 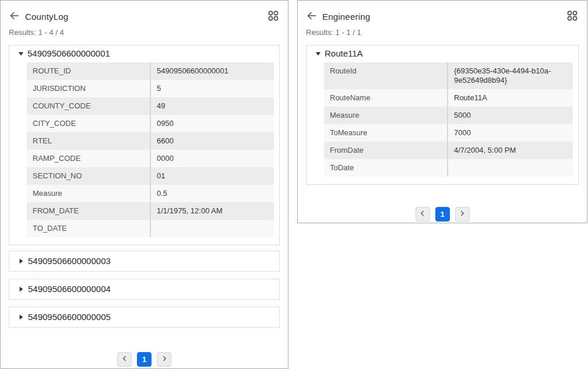 What do you see at coordinates (150, 194) in the screenshot?
I see `table-row: Measure 0.5` at bounding box center [150, 194].